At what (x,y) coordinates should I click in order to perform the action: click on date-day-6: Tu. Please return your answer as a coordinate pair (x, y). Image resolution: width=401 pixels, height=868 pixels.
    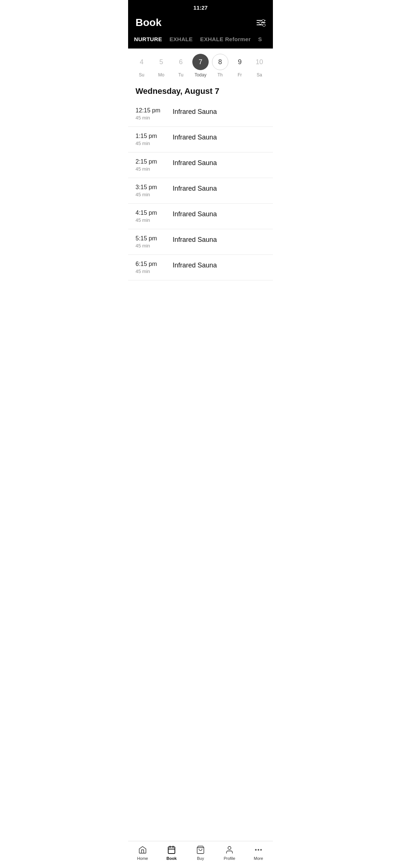
    Looking at the image, I should click on (181, 75).